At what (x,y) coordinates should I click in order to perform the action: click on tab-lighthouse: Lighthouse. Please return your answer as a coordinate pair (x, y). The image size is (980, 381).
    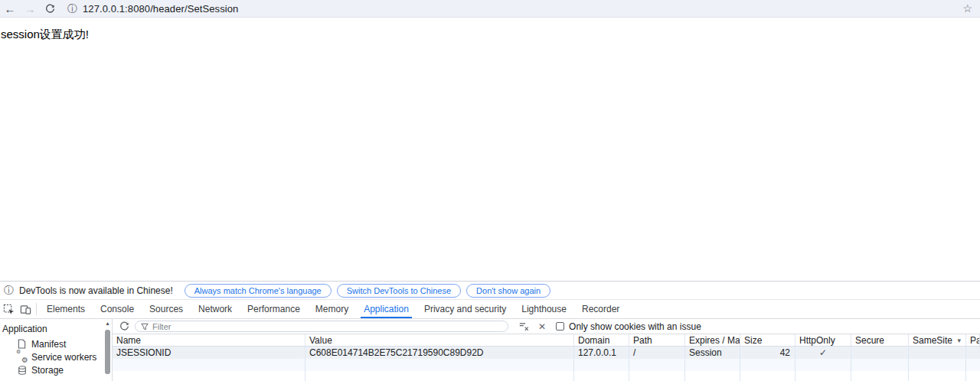
    Looking at the image, I should click on (544, 309).